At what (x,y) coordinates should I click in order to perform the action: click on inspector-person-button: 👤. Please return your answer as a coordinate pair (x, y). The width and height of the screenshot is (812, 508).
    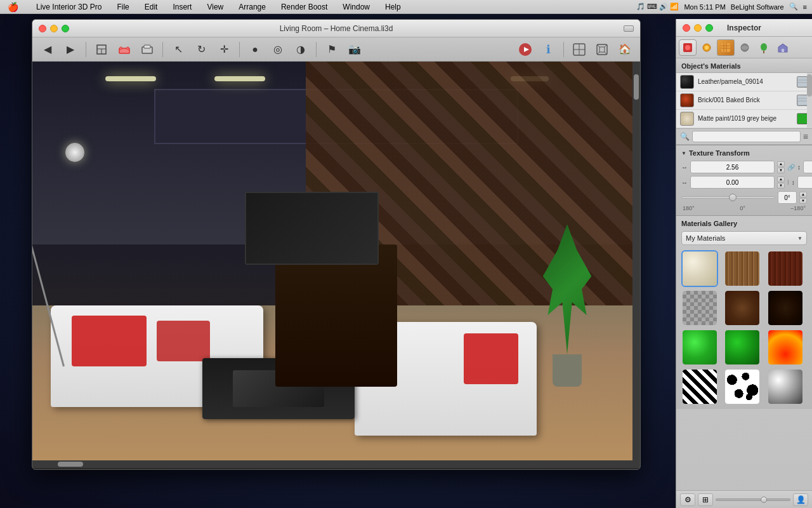
    Looking at the image, I should click on (801, 500).